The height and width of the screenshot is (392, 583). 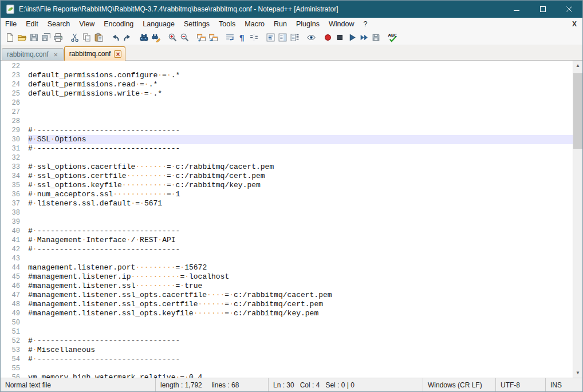 I want to click on editor-line-24: 24default_permissions.read·=·.*, so click(x=286, y=85).